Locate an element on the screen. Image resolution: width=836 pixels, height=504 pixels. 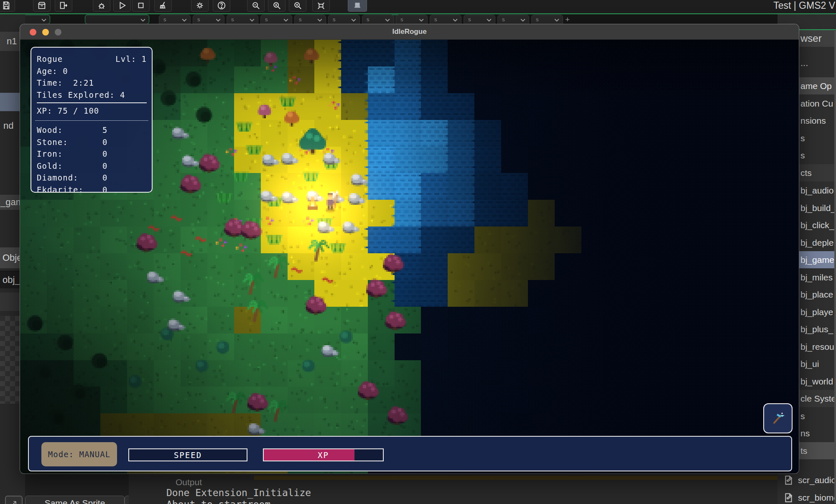
target-device-button is located at coordinates (357, 6).